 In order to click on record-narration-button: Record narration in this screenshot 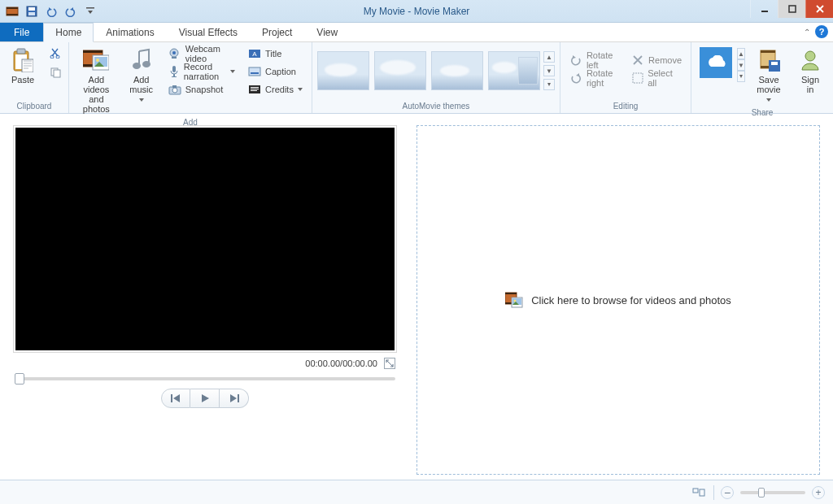, I will do `click(202, 72)`.